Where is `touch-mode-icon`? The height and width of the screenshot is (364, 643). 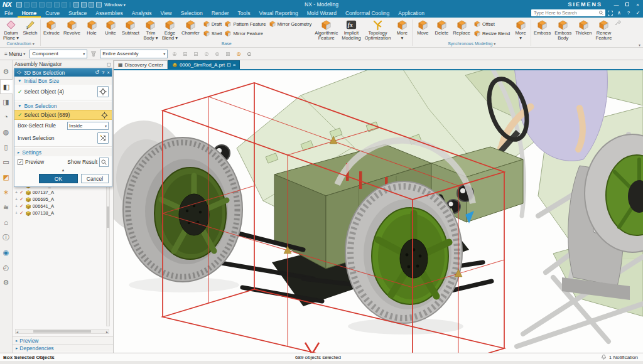 touch-mode-icon is located at coordinates (84, 5).